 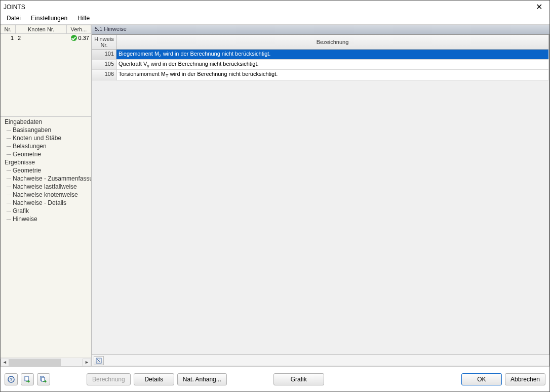 What do you see at coordinates (321, 361) in the screenshot?
I see `grid-status-bar` at bounding box center [321, 361].